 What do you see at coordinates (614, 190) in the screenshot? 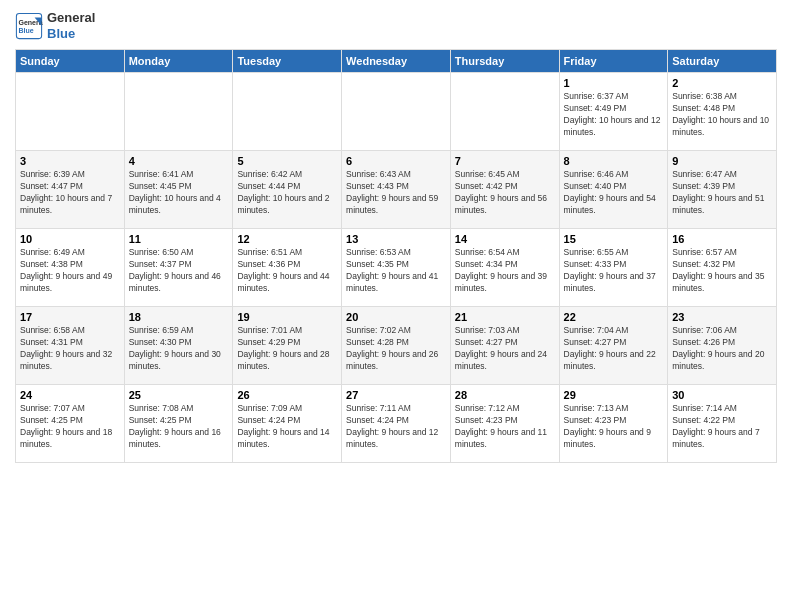
I see `calendar-cell: 8Sunrise: 6:46 AMSunset: 4:40 PMDaylight…` at bounding box center [614, 190].